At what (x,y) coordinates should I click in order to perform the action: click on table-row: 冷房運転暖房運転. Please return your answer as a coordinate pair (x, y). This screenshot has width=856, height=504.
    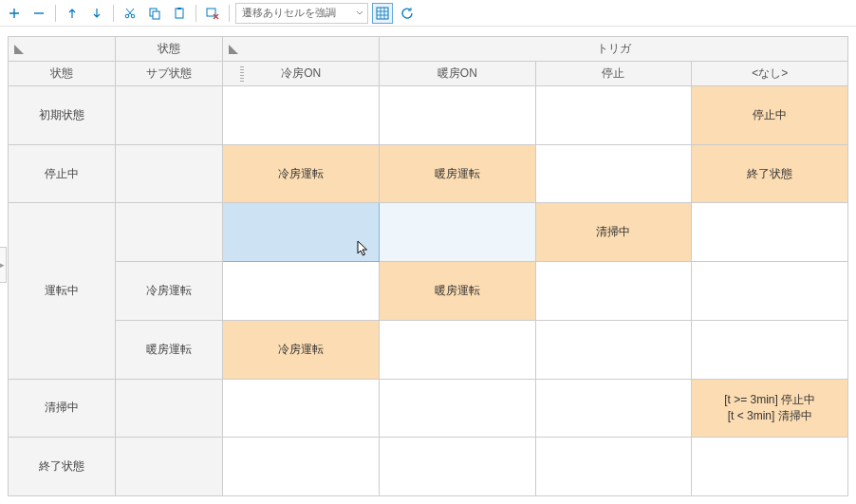
    Looking at the image, I should click on (429, 291).